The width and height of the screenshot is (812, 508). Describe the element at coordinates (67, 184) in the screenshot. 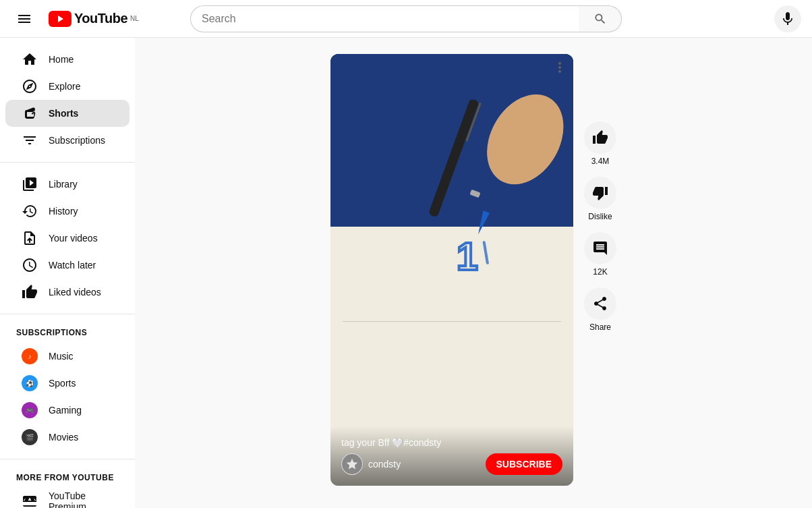

I see `sidebar-item-library: Library` at that location.